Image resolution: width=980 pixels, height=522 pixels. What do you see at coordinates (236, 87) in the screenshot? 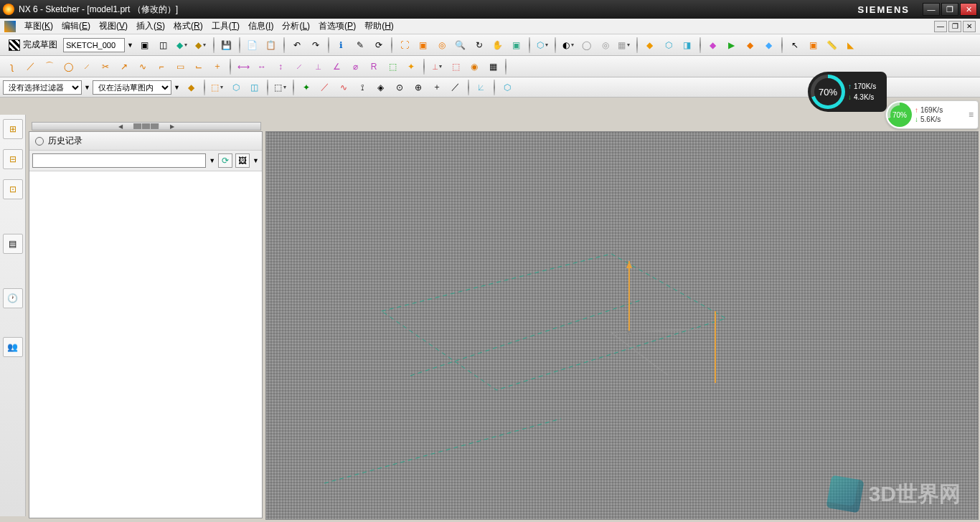
I see `sel-body-button: ⬡` at bounding box center [236, 87].